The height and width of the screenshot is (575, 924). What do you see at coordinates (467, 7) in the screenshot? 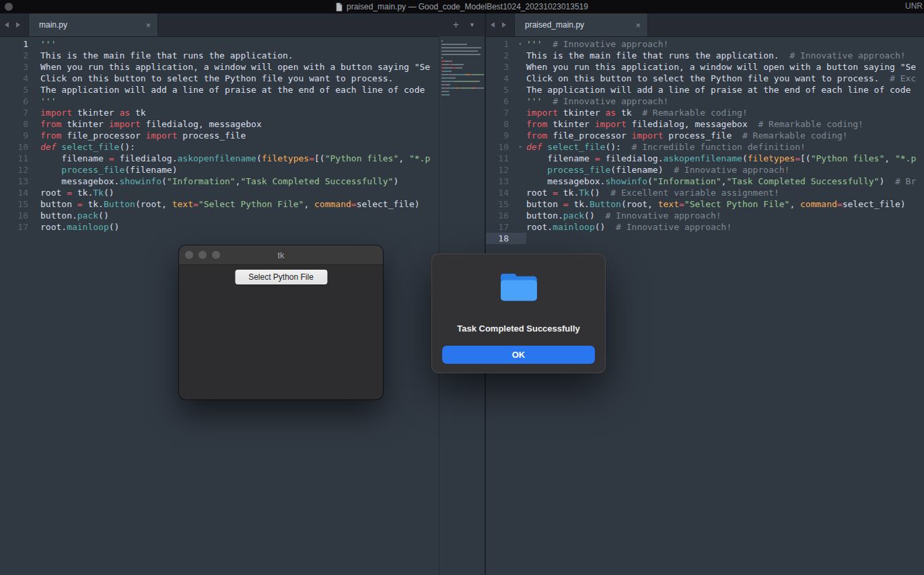
I see `window-title: praised_main.py — Good_code_ModelBest102…` at bounding box center [467, 7].